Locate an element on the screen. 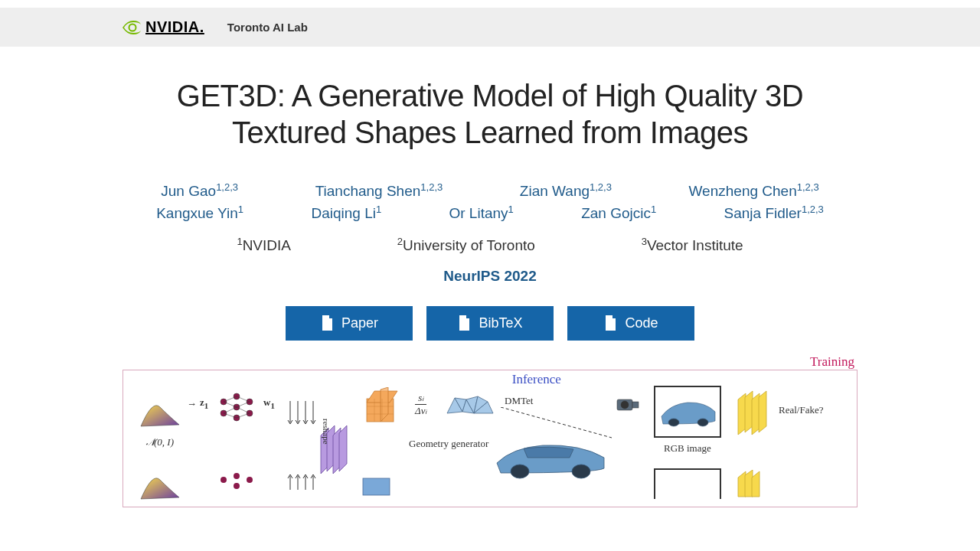 This screenshot has width=980, height=551. author-link: Kangxue Yin1 is located at coordinates (200, 213).